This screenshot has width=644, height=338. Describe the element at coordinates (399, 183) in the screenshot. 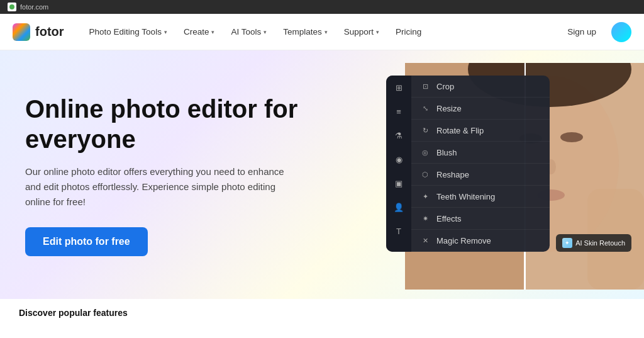

I see `panel-icon-frame: ▣` at that location.